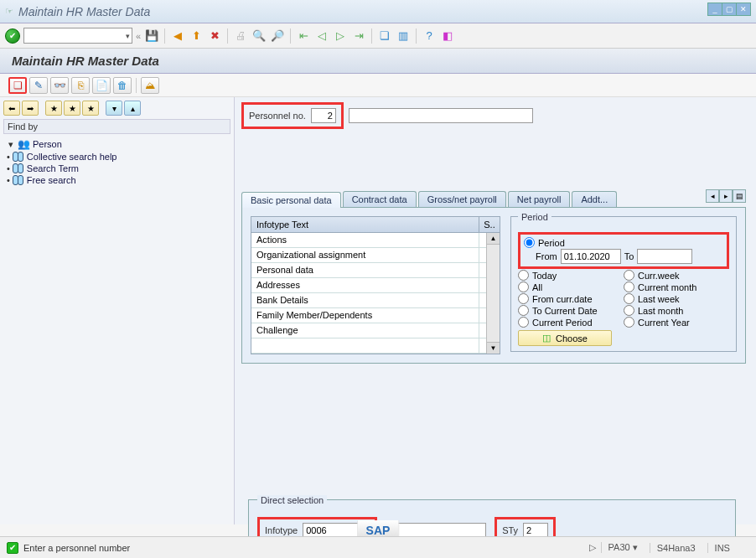 The image size is (756, 558). Describe the element at coordinates (282, 530) in the screenshot. I see `infotype-label: Infotype` at that location.